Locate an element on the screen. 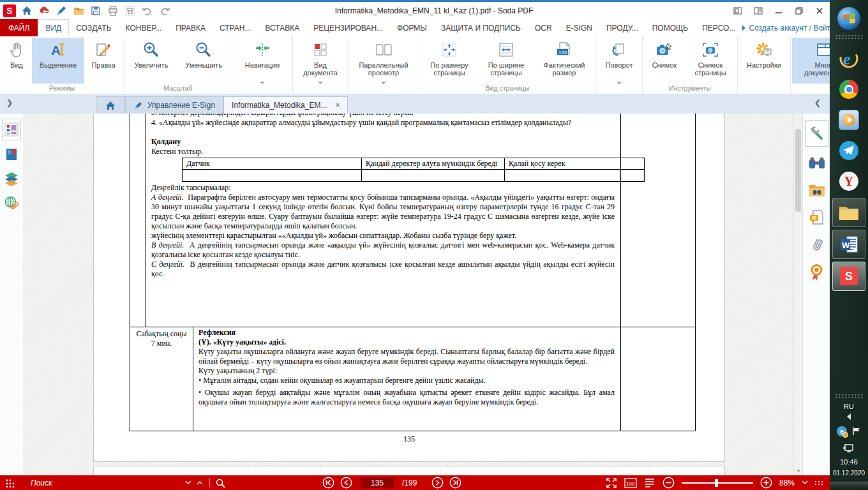  scrollbar-thumb is located at coordinates (798, 170).